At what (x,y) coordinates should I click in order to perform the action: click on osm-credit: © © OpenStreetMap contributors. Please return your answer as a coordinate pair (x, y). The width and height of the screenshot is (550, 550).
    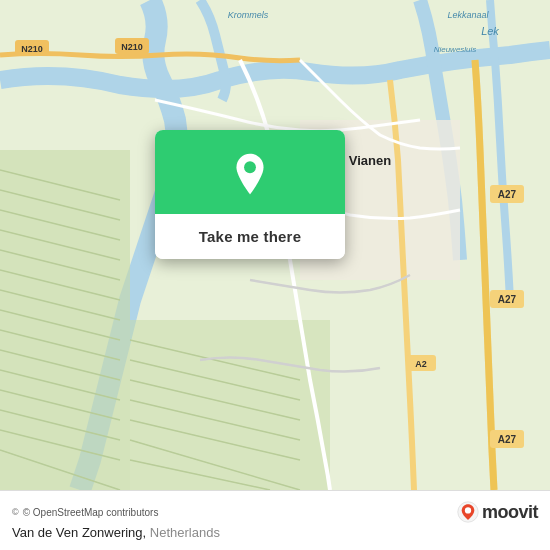
    Looking at the image, I should click on (85, 512).